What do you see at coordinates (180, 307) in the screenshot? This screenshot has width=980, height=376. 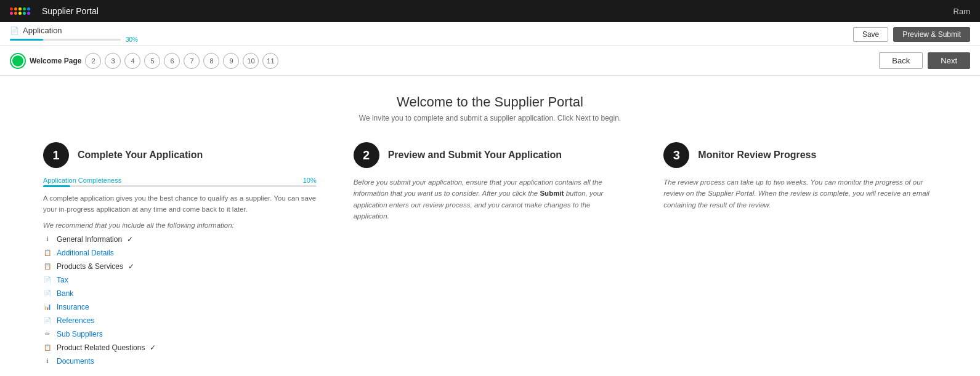 I see `list-item: 📊 Insurance` at bounding box center [180, 307].